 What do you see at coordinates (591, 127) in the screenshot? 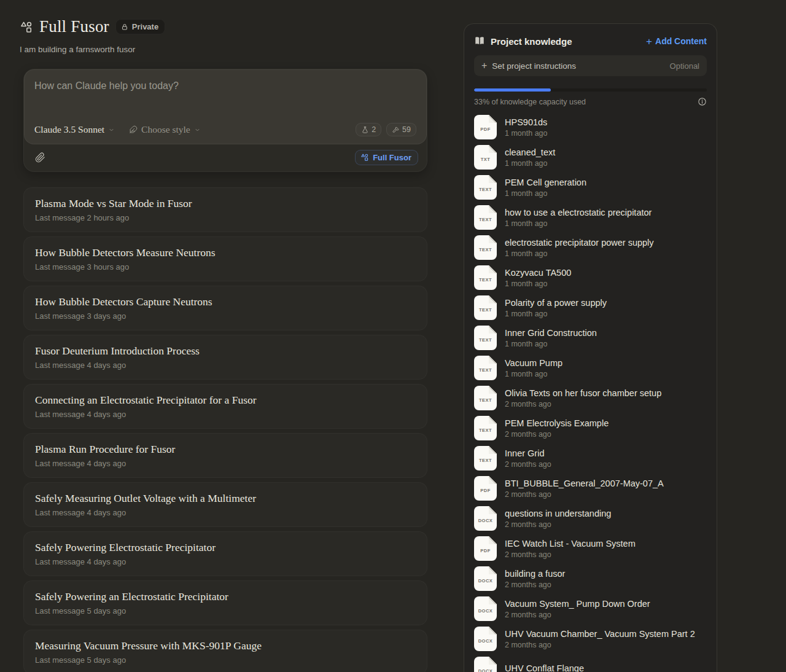
I see `knowledge-file-item: PDF HPS901ds 1 month ago` at bounding box center [591, 127].